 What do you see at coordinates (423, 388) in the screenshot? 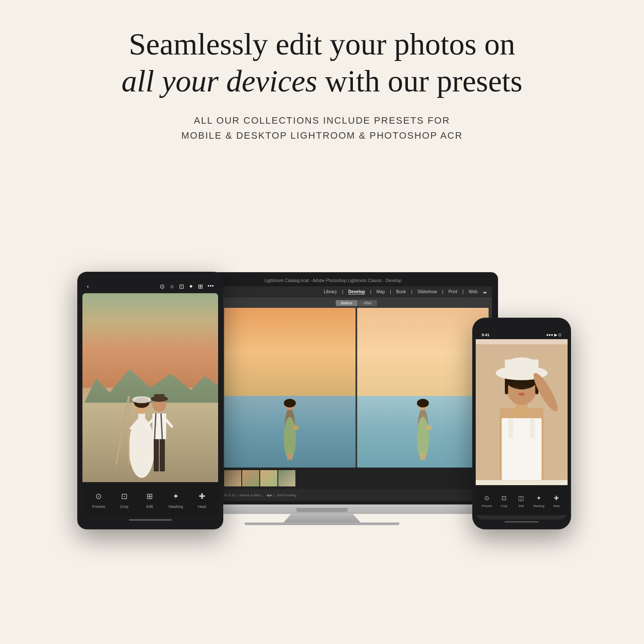
I see `after-image` at bounding box center [423, 388].